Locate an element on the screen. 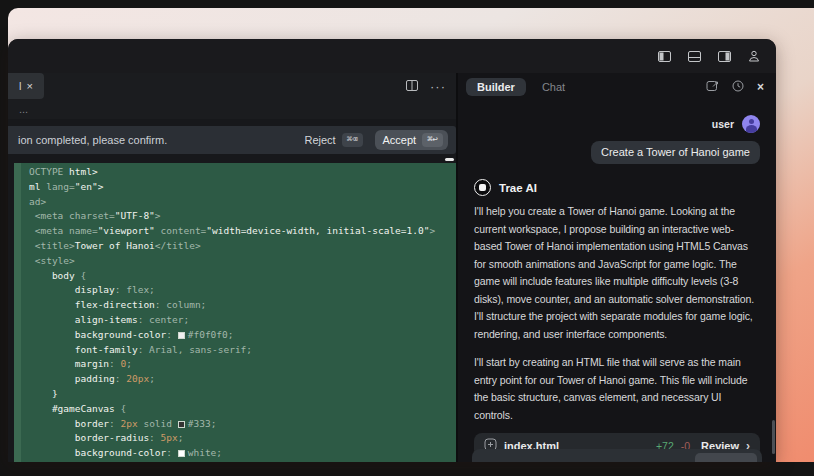 The width and height of the screenshot is (814, 476). user-label: user is located at coordinates (723, 124).